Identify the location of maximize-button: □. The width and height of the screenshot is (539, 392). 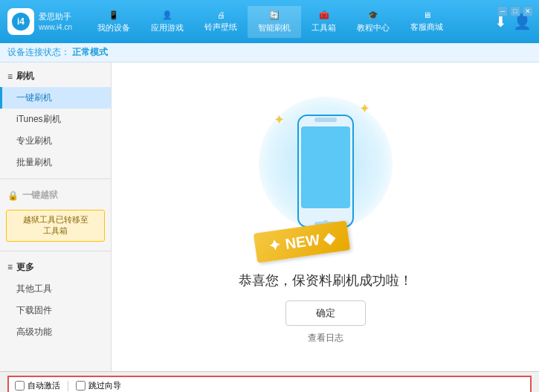
(515, 11).